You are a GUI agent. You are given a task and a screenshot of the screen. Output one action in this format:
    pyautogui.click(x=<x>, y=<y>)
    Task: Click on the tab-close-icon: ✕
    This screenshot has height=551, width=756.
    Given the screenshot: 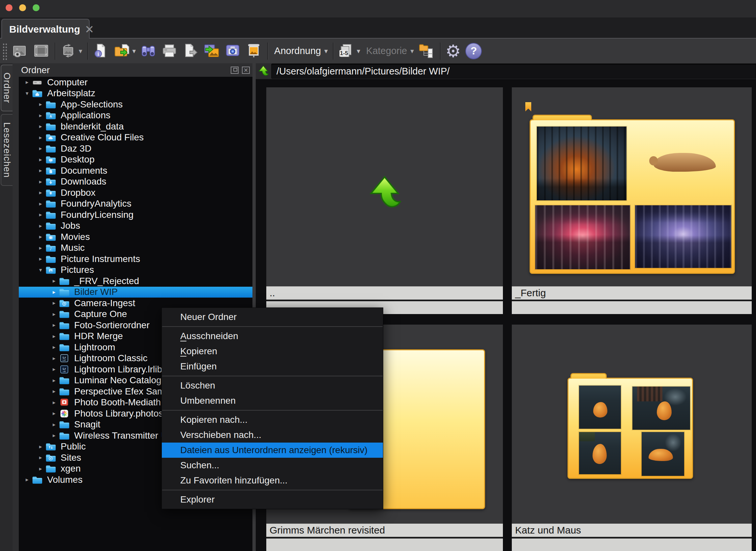 What is the action you would take?
    pyautogui.click(x=89, y=29)
    